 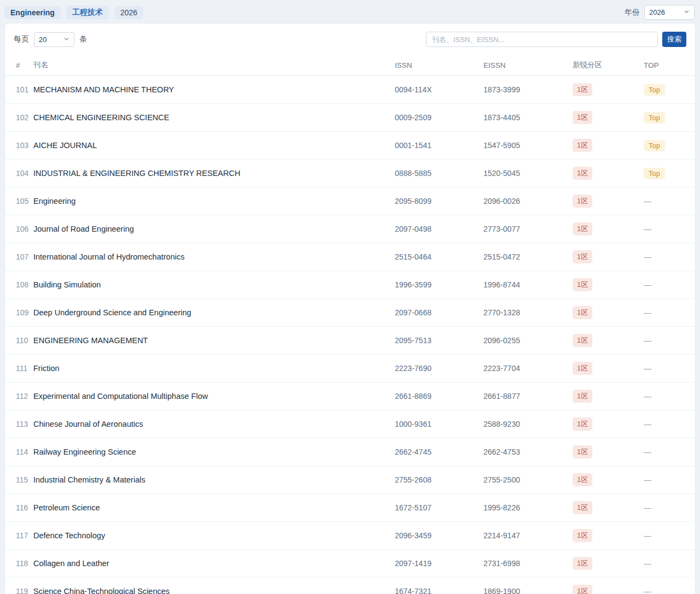 I want to click on journal-name-cell: Industrial Chemistry & Materials, so click(x=210, y=480).